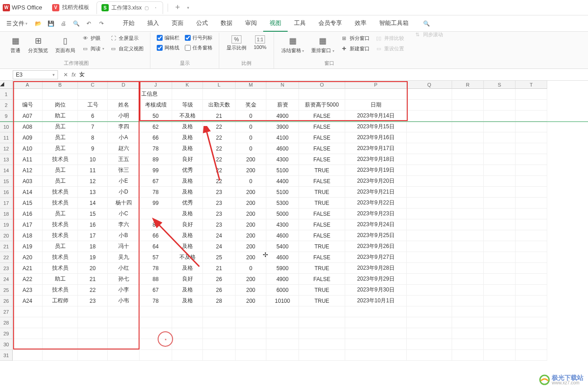 This screenshot has width=588, height=388. I want to click on cell: 良好, so click(188, 279).